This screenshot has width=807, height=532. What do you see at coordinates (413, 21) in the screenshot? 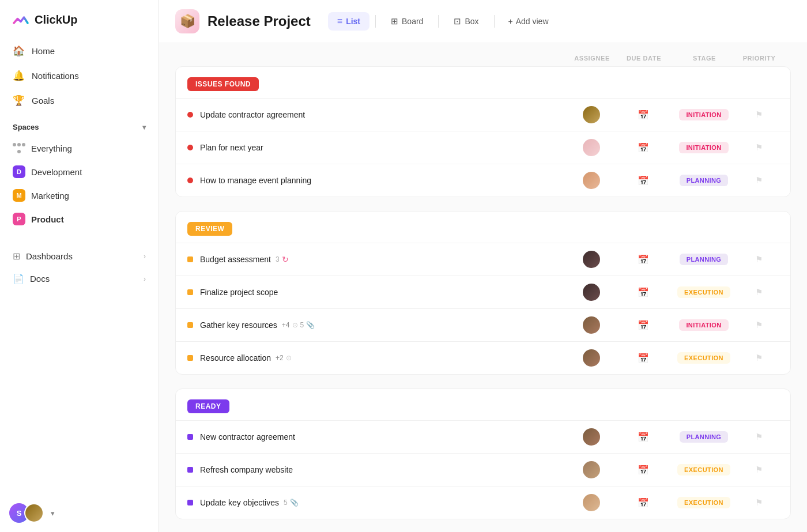
I see `board-tab-label: Board` at bounding box center [413, 21].